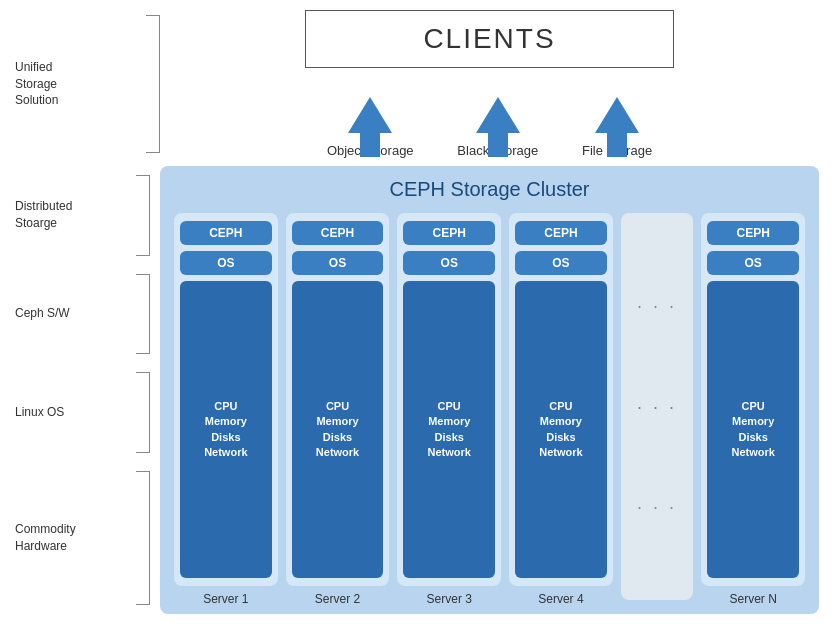 The height and width of the screenshot is (624, 834). Describe the element at coordinates (490, 113) in the screenshot. I see `storage-types-row: Object Storage Black Storage File Storag…` at that location.